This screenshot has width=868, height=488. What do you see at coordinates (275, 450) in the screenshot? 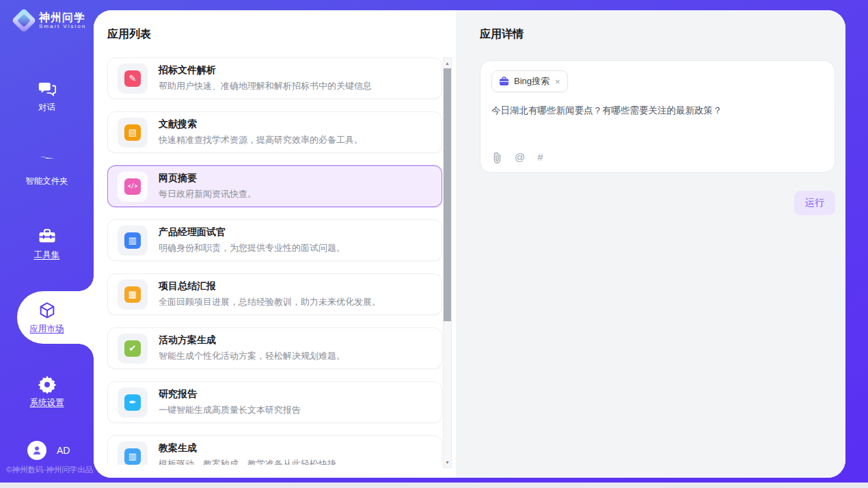
I see `app-card: ▥ 教案生成 模板驱动，教案秒成，教学准备从此轻松快捷` at bounding box center [275, 450].